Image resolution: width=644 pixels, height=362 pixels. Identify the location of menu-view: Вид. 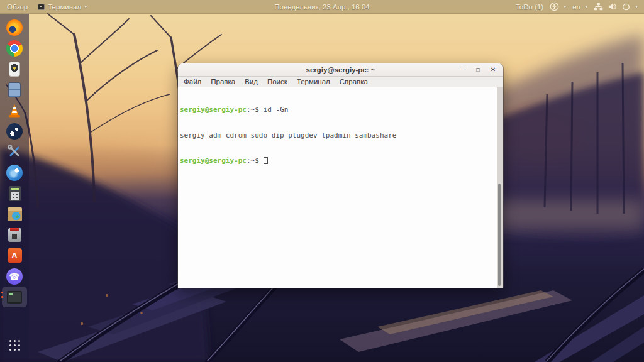
(252, 82).